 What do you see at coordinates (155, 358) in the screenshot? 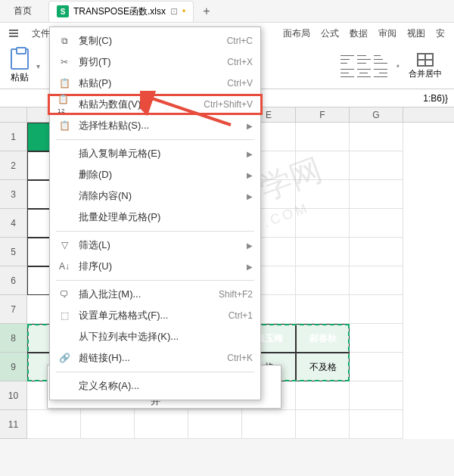
I see `ctx-item: 🔗超链接(H)...Ctrl+K` at bounding box center [155, 358].